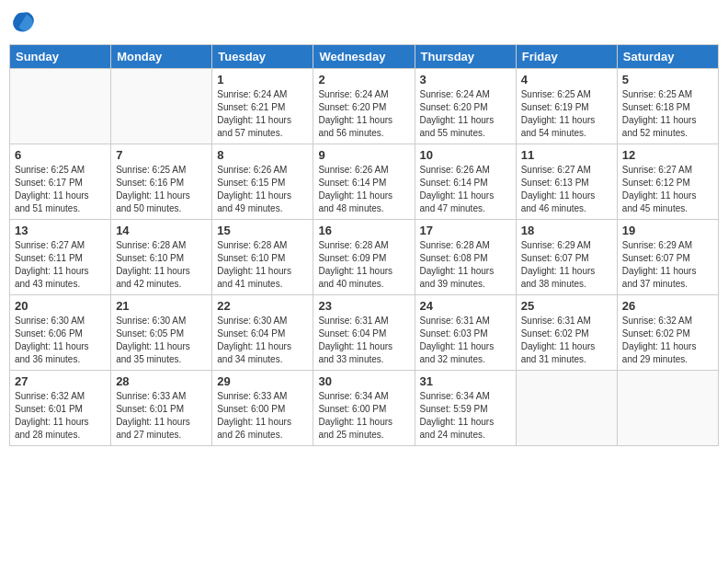 The height and width of the screenshot is (563, 728). I want to click on day-number: 31, so click(465, 381).